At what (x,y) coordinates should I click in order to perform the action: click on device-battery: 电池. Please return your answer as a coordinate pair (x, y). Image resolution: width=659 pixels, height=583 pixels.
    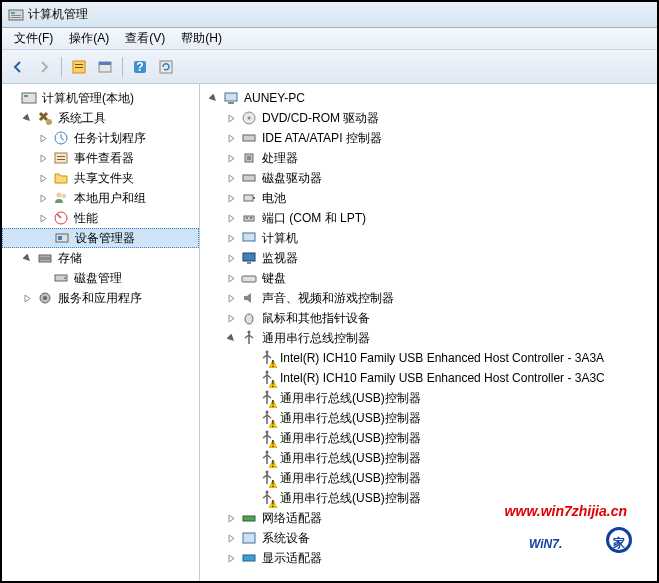
    Looking at the image, I should click on (428, 198).